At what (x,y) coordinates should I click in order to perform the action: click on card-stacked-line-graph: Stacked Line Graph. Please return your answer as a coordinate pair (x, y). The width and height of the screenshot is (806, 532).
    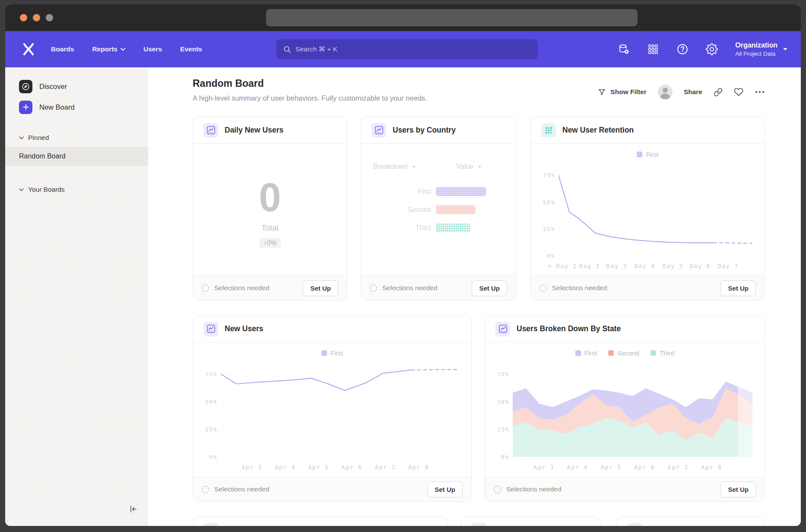
    Looking at the image, I should click on (320, 521).